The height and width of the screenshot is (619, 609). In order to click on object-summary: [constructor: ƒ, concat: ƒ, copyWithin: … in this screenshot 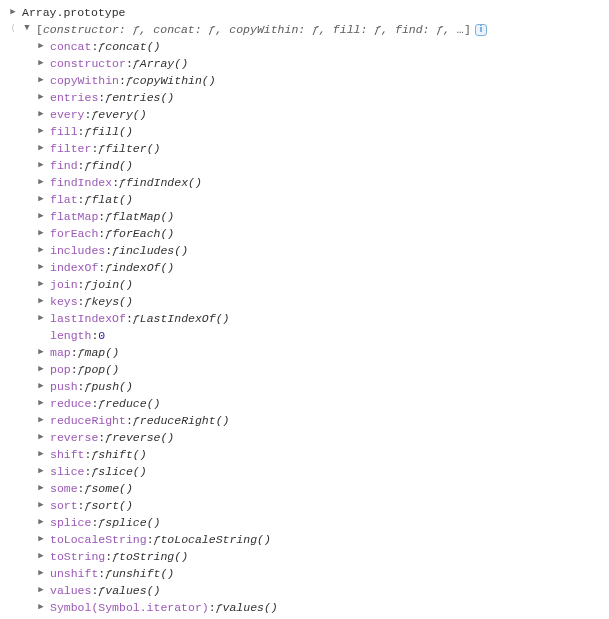, I will do `click(254, 30)`.